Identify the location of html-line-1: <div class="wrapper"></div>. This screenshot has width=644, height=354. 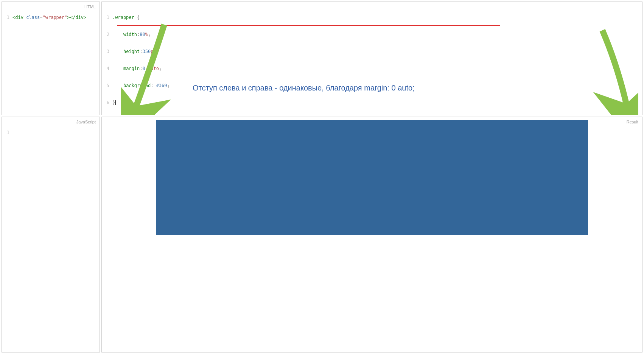
(56, 17).